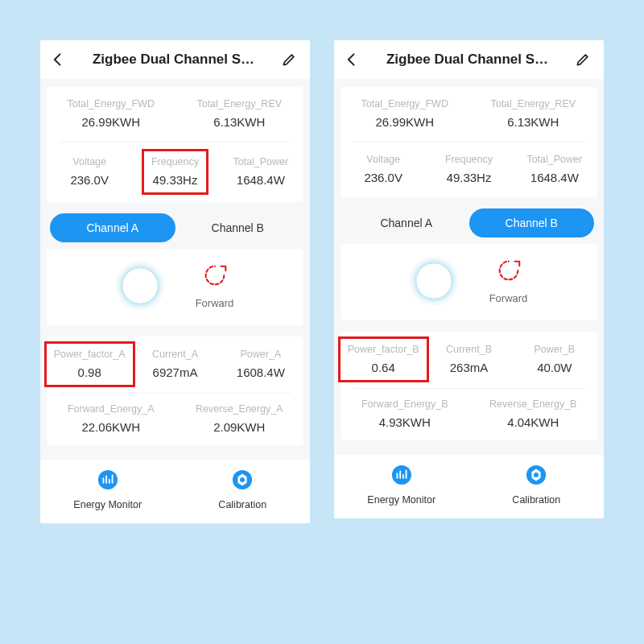  Describe the element at coordinates (405, 414) in the screenshot. I see `forward-energy: Forward_Energy_B 4.93KWH` at that location.